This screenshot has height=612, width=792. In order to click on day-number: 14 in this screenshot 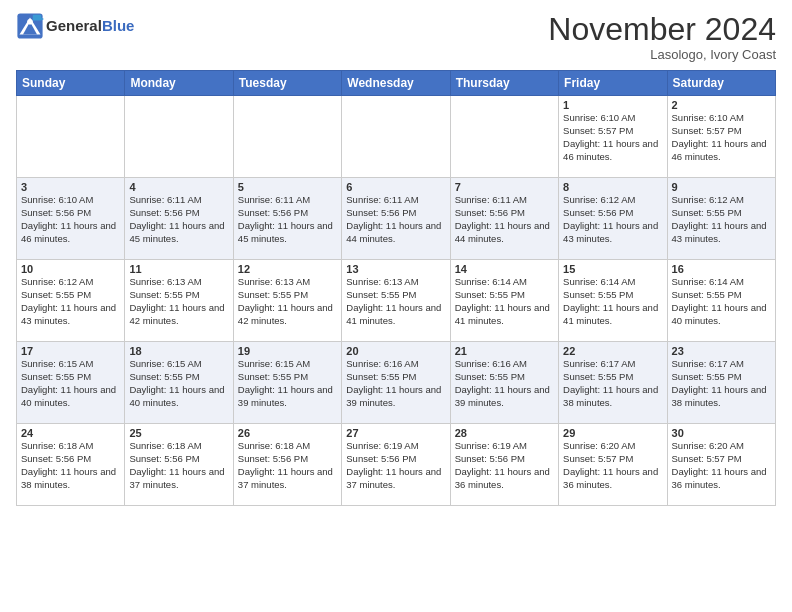, I will do `click(504, 269)`.